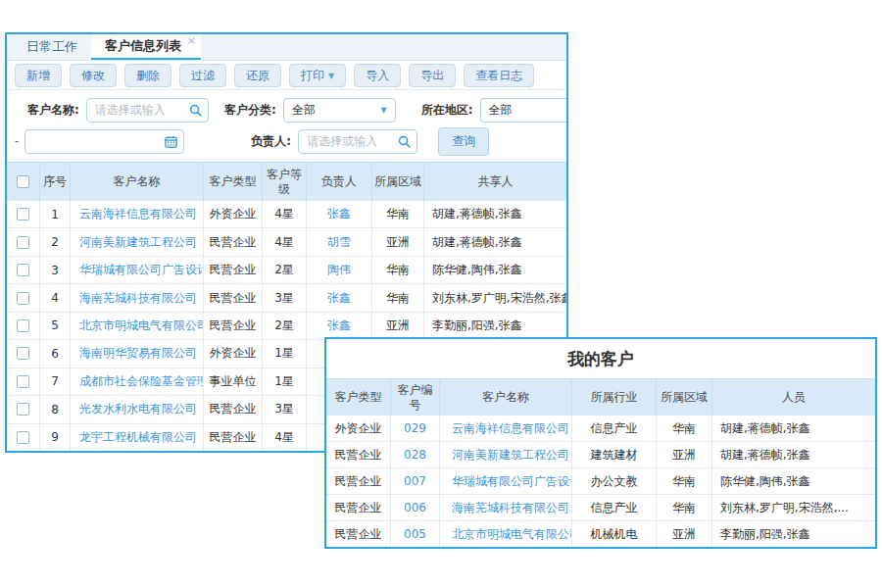  What do you see at coordinates (286, 181) in the screenshot?
I see `table-header: 序号 客户名称 客户类型 客户等级 负责人 所属区域 共享人` at bounding box center [286, 181].